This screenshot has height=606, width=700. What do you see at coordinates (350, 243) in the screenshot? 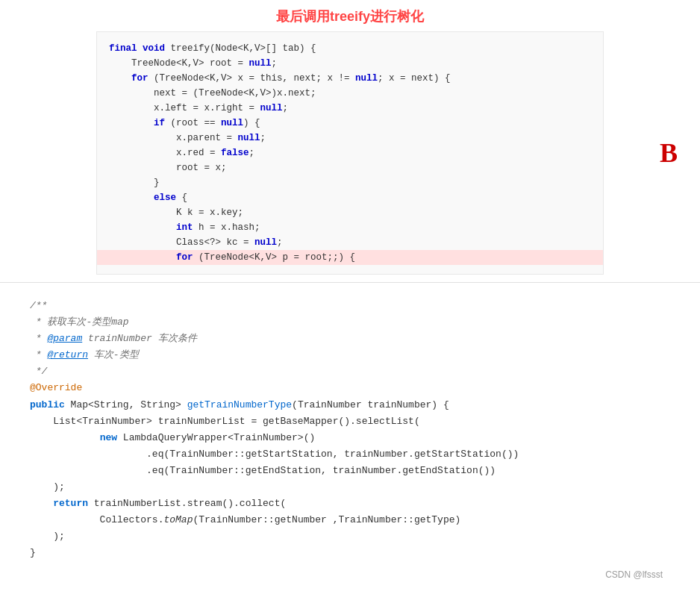
I see `code-line-14: Class<?> kc = null;` at bounding box center [350, 243].